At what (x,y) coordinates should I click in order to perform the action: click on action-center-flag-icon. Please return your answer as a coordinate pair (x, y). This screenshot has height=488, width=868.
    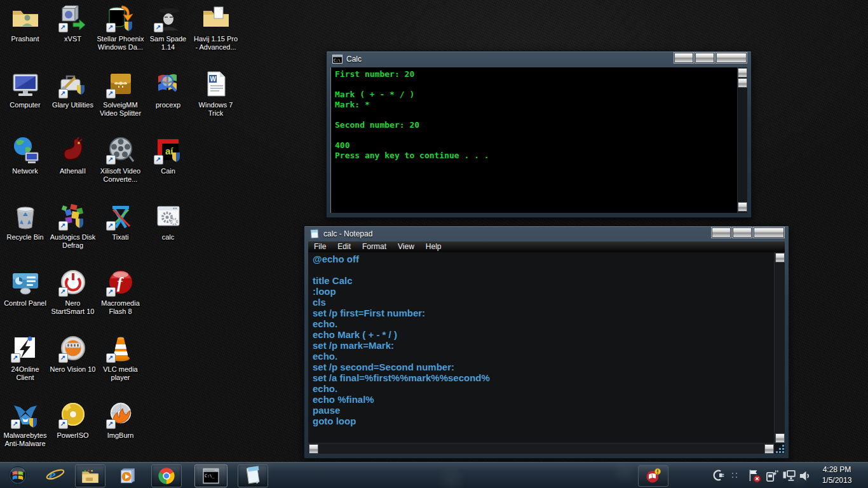
    Looking at the image, I should click on (754, 477).